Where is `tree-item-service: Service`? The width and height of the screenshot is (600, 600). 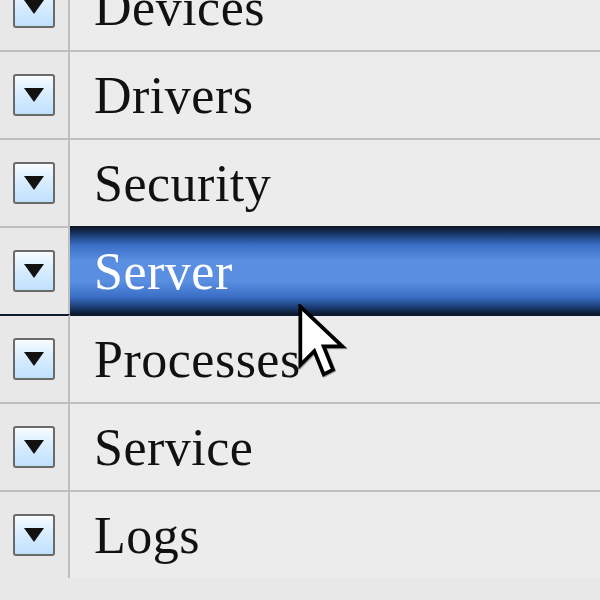
tree-item-service: Service is located at coordinates (300, 446).